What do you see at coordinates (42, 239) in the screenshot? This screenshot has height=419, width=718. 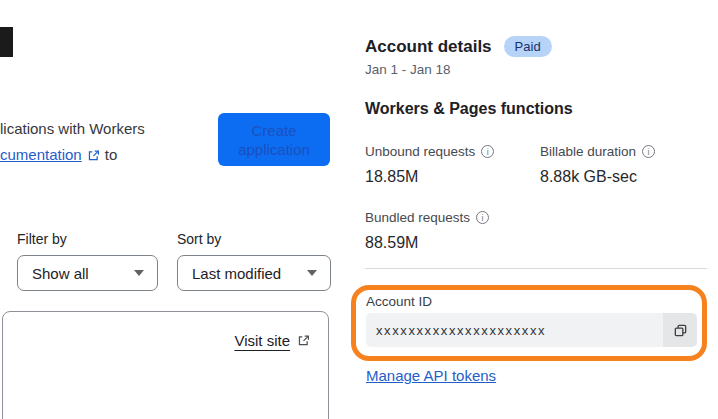 I see `filter-by-label: Filter by` at bounding box center [42, 239].